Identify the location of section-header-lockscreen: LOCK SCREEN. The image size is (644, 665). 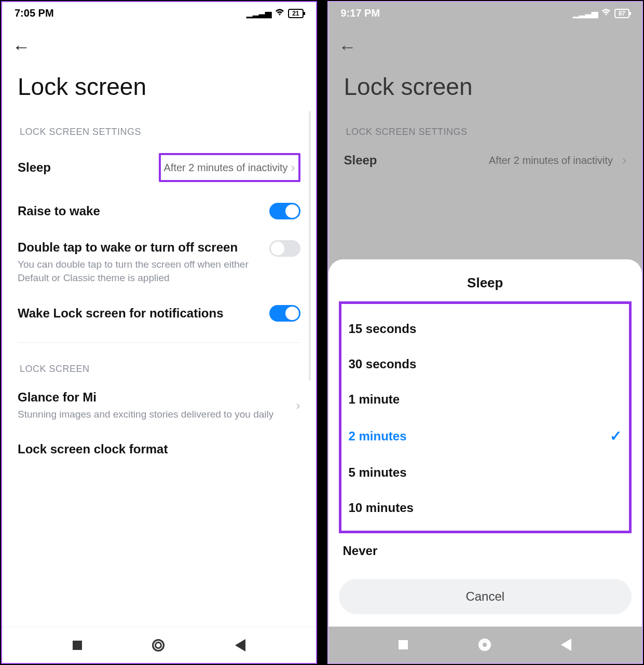
(159, 366).